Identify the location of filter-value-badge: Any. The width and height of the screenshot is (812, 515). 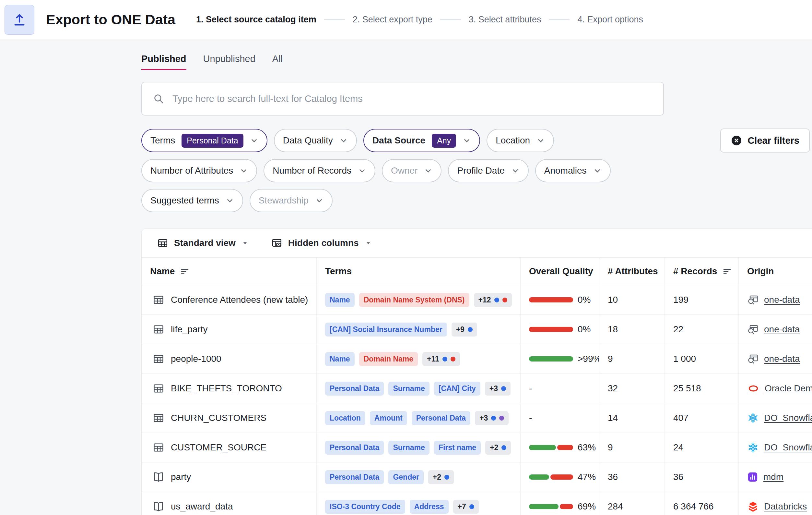
(444, 141).